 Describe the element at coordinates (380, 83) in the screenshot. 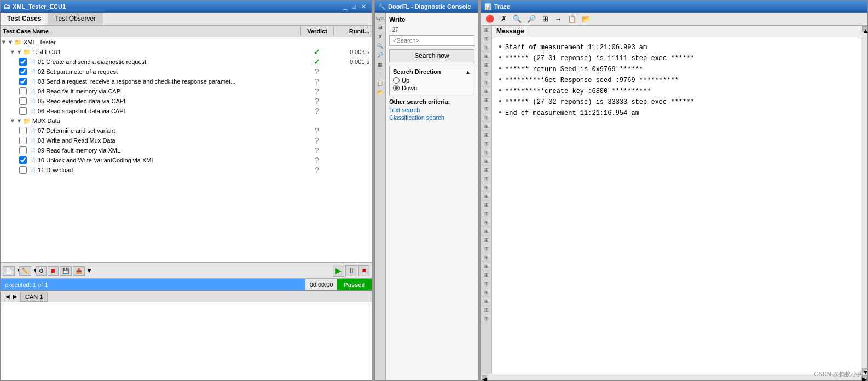

I see `sidebar-icon-7: 📋` at that location.